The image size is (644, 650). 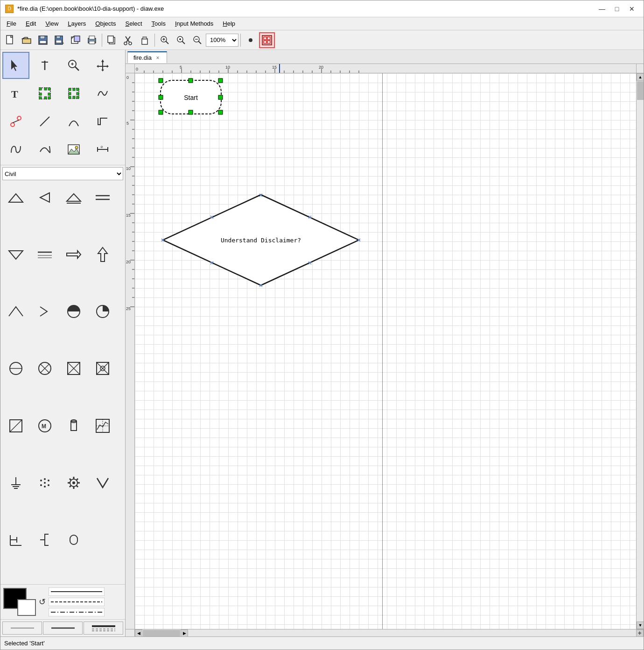 I want to click on menu-objects: Objects, so click(x=105, y=23).